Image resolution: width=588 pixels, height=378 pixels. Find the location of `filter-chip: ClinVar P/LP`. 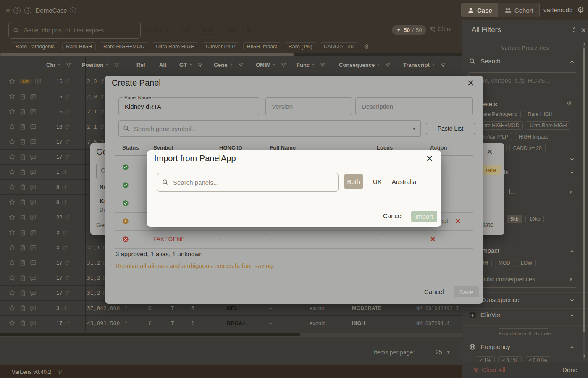

filter-chip: ClinVar P/LP is located at coordinates (221, 47).